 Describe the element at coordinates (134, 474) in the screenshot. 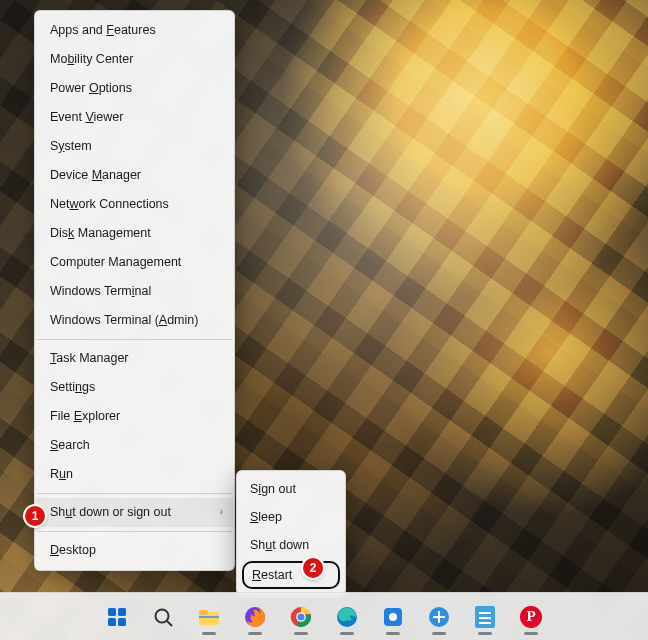

I see `menu-item-run: Run` at that location.